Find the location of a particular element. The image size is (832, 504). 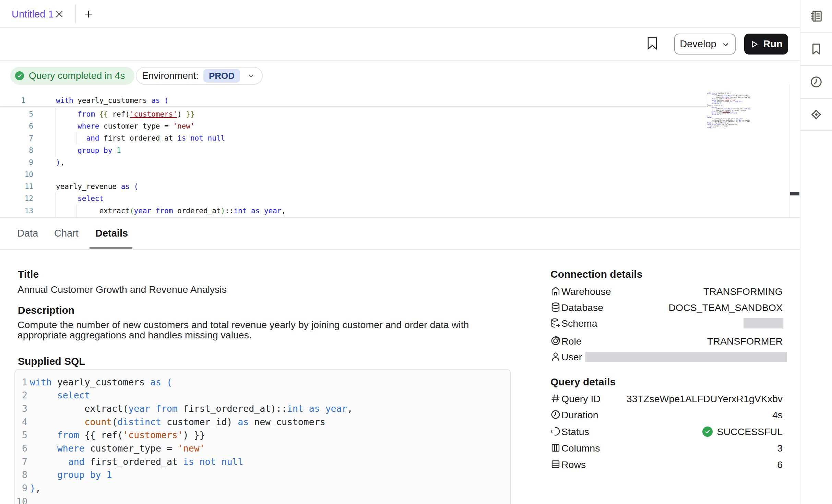

editor-minimap: with yearly_customers as ( select extrac… is located at coordinates (728, 112).